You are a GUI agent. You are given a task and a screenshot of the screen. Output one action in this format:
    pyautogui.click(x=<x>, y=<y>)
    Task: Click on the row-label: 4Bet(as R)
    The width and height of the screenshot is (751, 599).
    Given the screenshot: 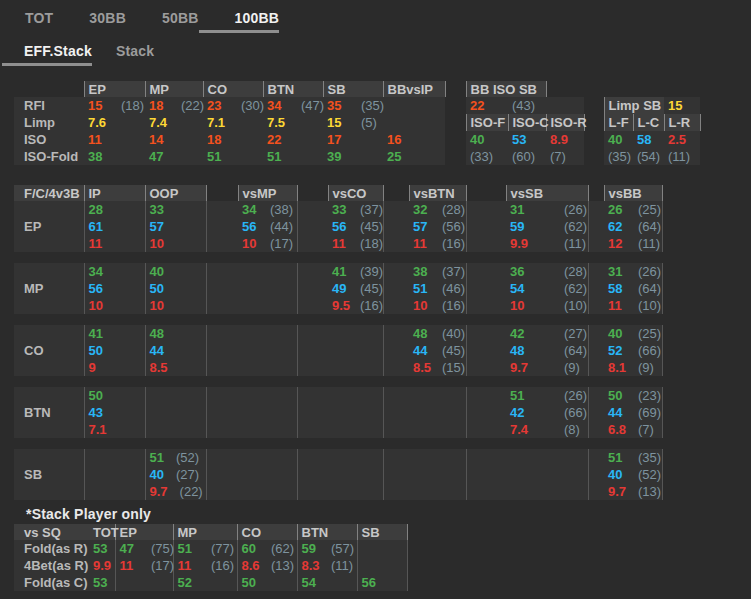 What is the action you would take?
    pyautogui.click(x=52, y=566)
    